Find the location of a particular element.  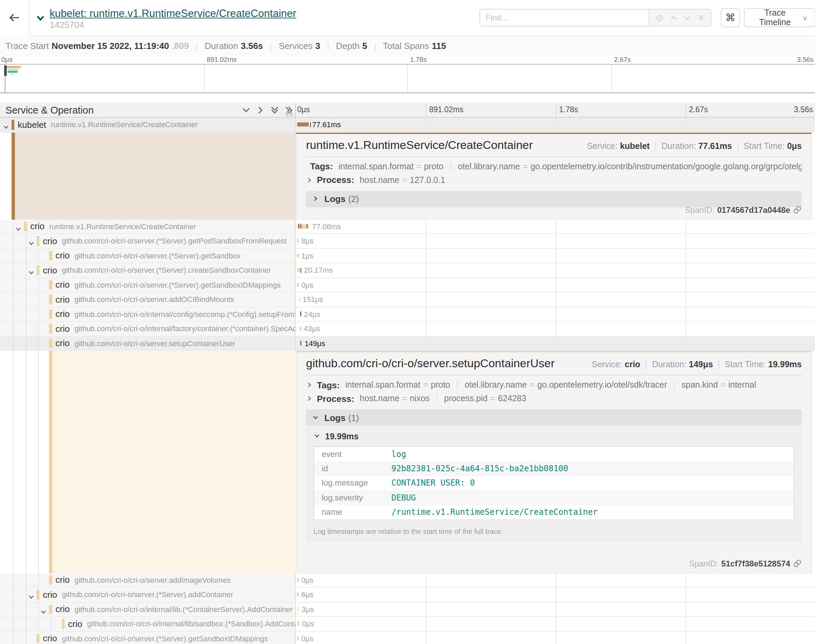

span-timeline-cell: 3μs is located at coordinates (556, 609).